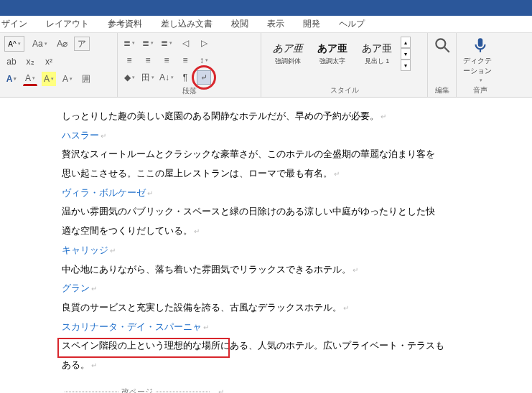 This screenshot has width=532, height=393. I want to click on font-color-button: A, so click(11, 79).